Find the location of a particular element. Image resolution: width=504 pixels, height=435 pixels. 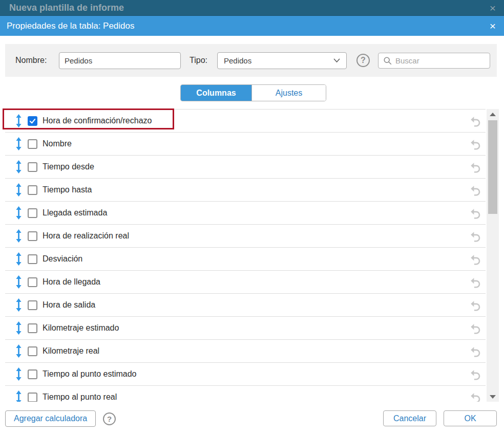

column-label: Llegada estimada is located at coordinates (75, 213).